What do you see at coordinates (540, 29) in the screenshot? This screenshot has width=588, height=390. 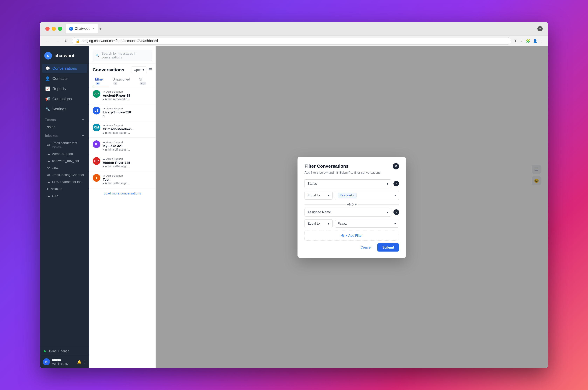 I see `browser-menu-icon: ●` at bounding box center [540, 29].